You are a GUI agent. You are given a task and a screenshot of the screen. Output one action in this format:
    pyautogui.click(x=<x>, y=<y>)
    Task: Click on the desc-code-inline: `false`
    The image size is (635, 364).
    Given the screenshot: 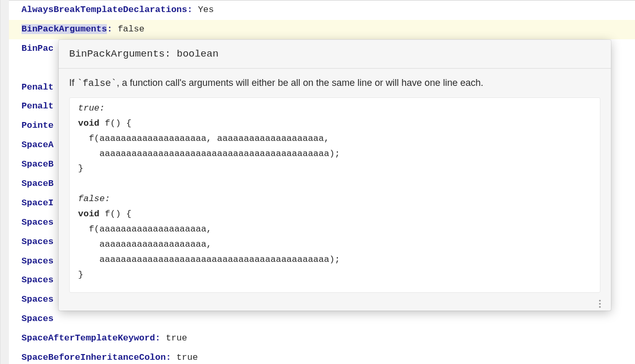 What is the action you would take?
    pyautogui.click(x=97, y=83)
    